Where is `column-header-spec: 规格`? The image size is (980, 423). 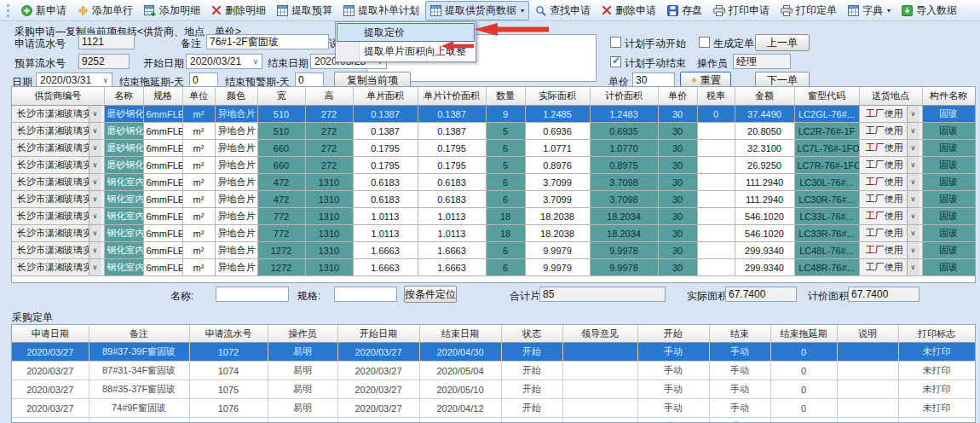
column-header-spec: 规格 is located at coordinates (163, 96).